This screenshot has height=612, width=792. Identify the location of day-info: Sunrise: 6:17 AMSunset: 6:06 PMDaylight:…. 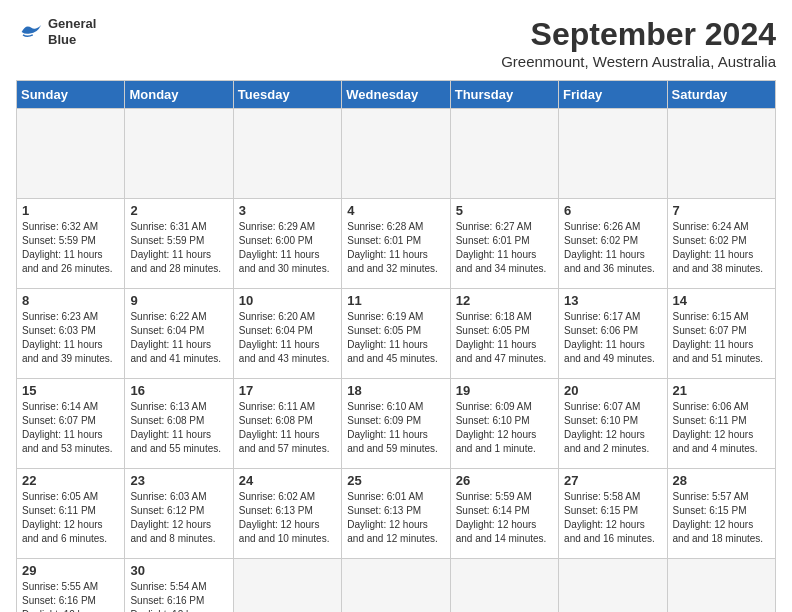
(612, 338).